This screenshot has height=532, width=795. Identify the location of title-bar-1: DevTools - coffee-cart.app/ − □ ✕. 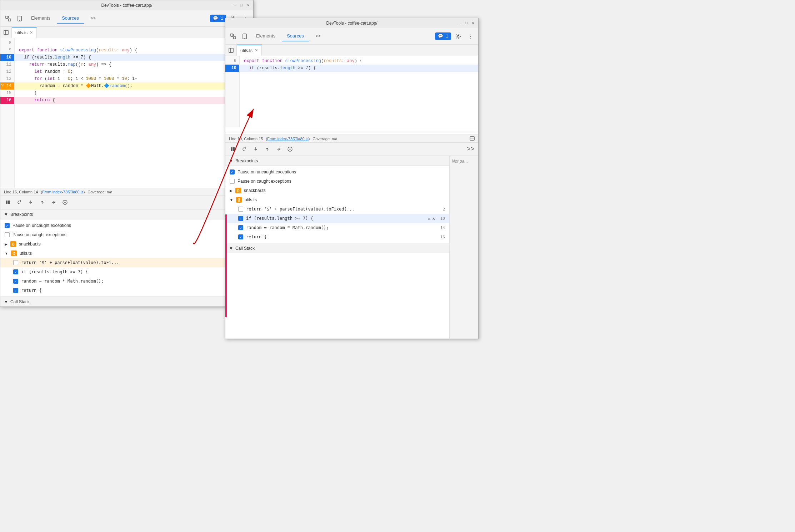
(127, 5).